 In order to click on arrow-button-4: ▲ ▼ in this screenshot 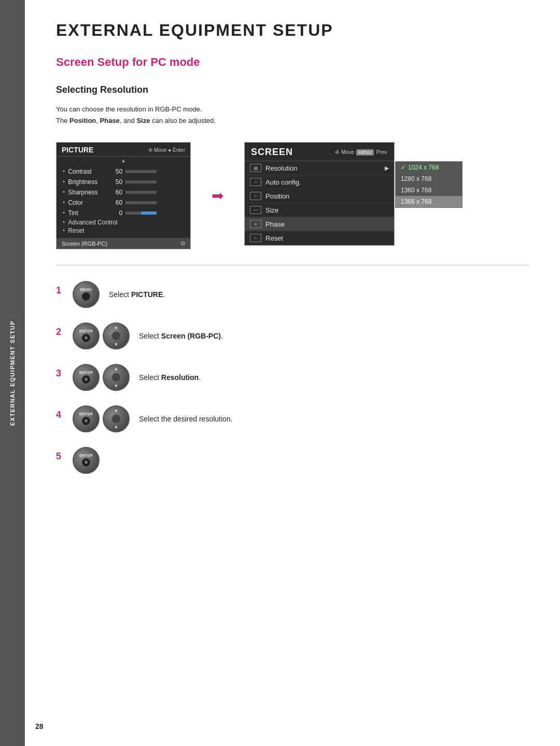, I will do `click(116, 419)`.